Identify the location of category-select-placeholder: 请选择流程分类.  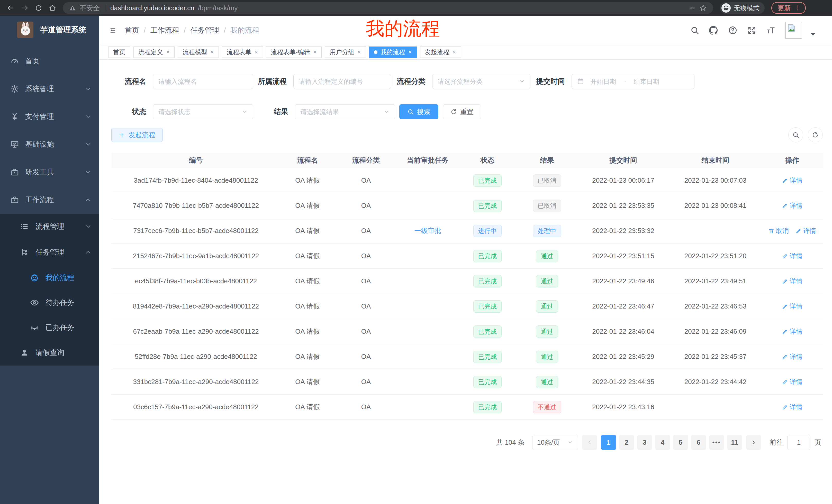
(460, 82).